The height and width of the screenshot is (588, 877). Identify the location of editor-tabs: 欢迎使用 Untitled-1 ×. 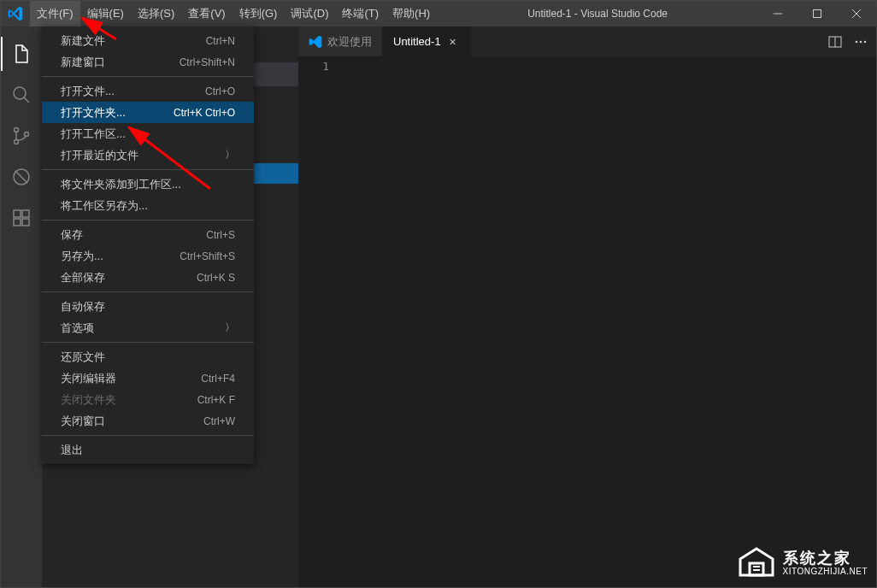
(587, 41).